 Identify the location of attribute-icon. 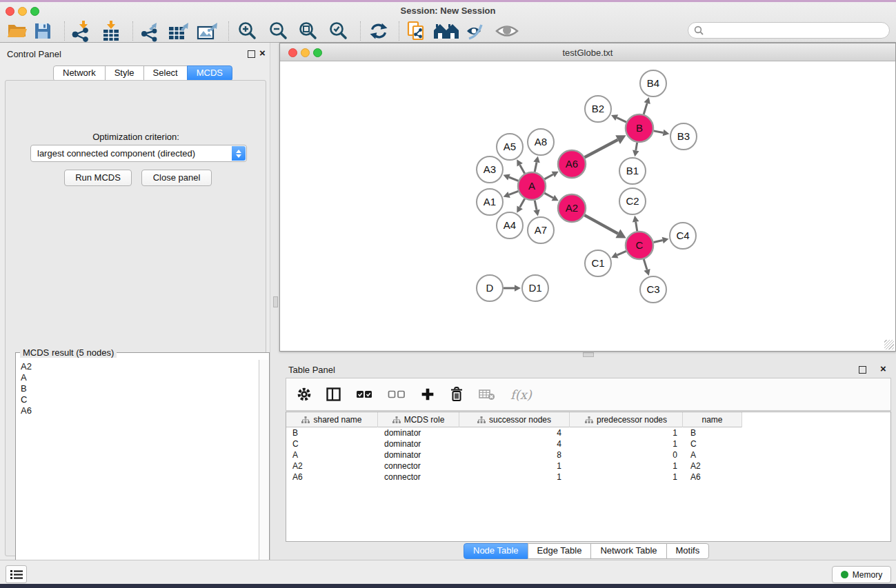
(306, 420).